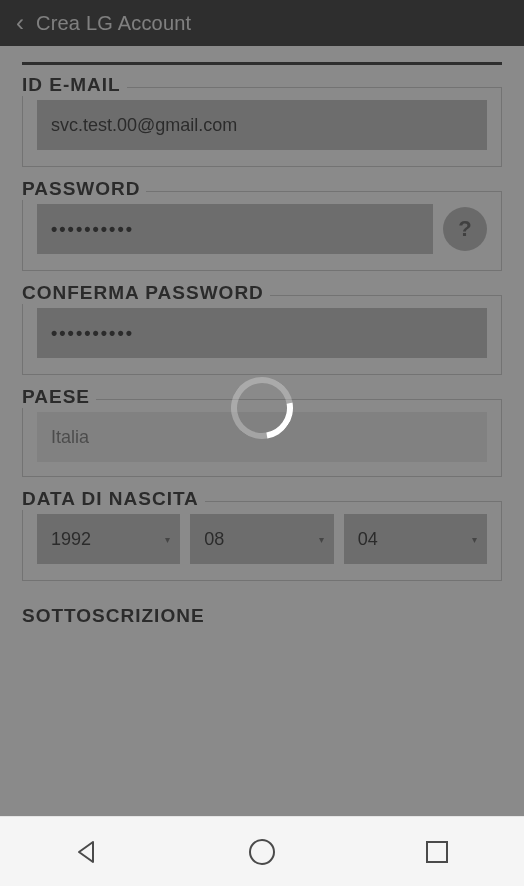 Image resolution: width=524 pixels, height=886 pixels. What do you see at coordinates (262, 127) in the screenshot?
I see `email-field-group: ID E-MAIL svc.test.00@gmail.com` at bounding box center [262, 127].